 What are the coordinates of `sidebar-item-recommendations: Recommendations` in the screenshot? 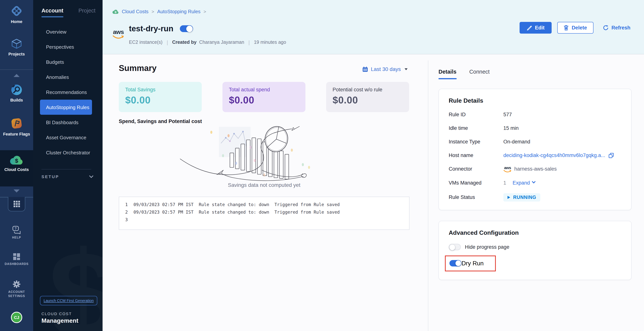 It's located at (68, 92).